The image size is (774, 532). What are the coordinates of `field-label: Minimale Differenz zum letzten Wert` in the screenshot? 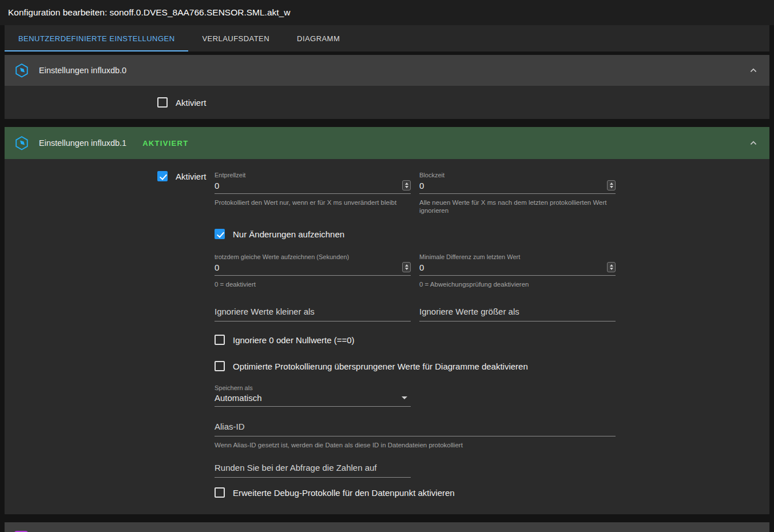 It's located at (517, 257).